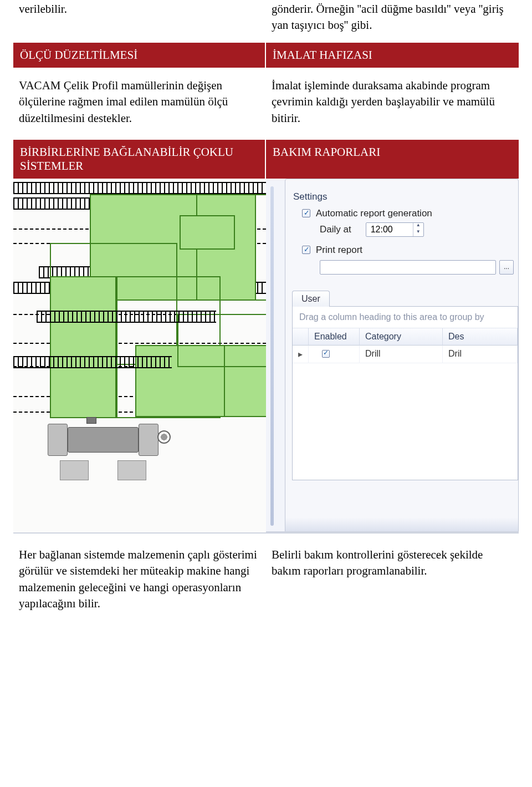  What do you see at coordinates (392, 106) in the screenshot?
I see `section1-right-body: İmalat işleminde duraksama akabinde prog…` at bounding box center [392, 106].